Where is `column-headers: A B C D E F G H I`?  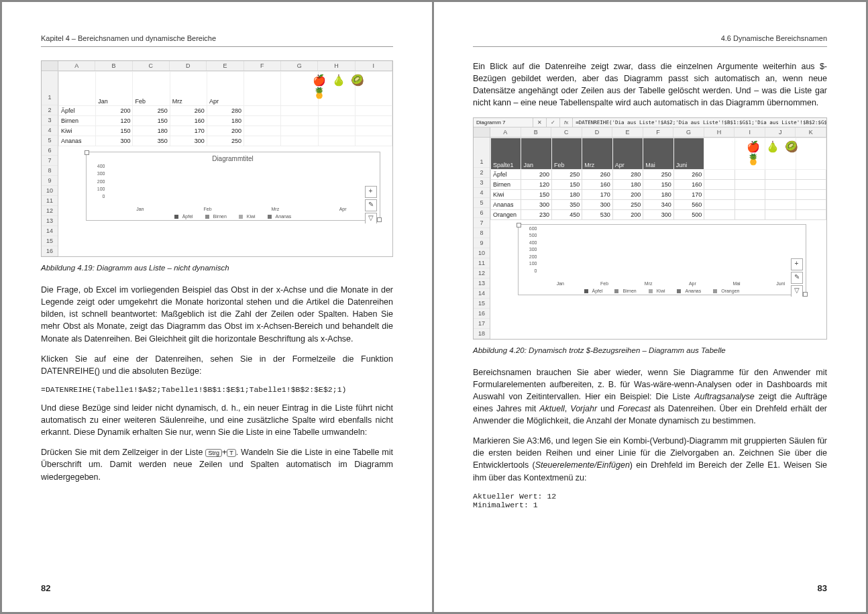
column-headers: A B C D E F G H I is located at coordinates (217, 66).